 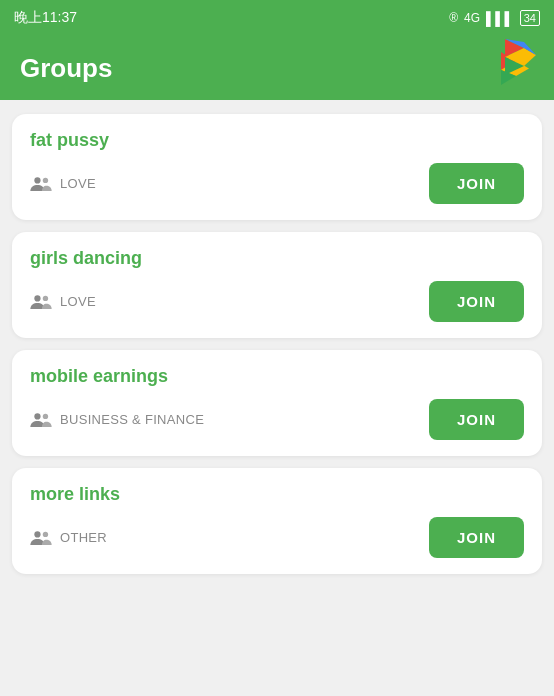 What do you see at coordinates (277, 494) in the screenshot?
I see `group-name: more links` at bounding box center [277, 494].